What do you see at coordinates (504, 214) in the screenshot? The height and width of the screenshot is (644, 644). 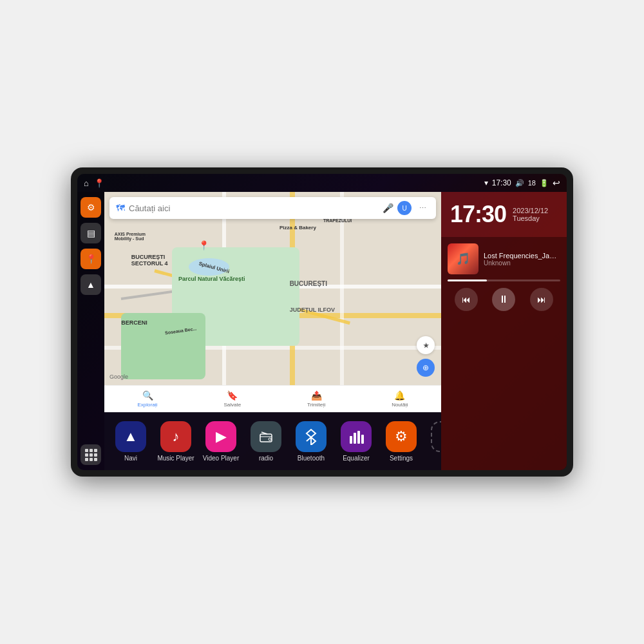 I see `clock-widget: 17:30 2023/12/12 Tuesday` at bounding box center [504, 214].